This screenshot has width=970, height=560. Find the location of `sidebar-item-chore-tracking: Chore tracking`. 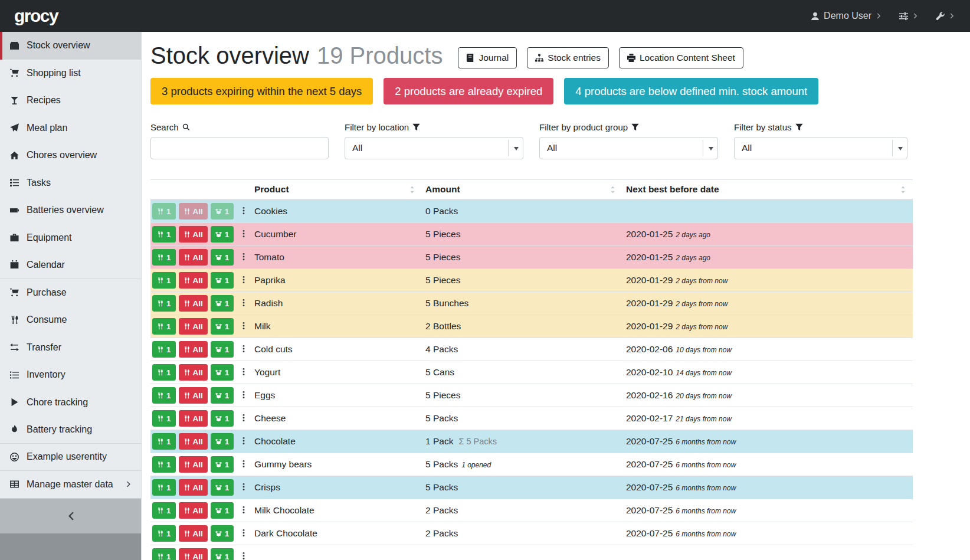

sidebar-item-chore-tracking: Chore tracking is located at coordinates (71, 402).